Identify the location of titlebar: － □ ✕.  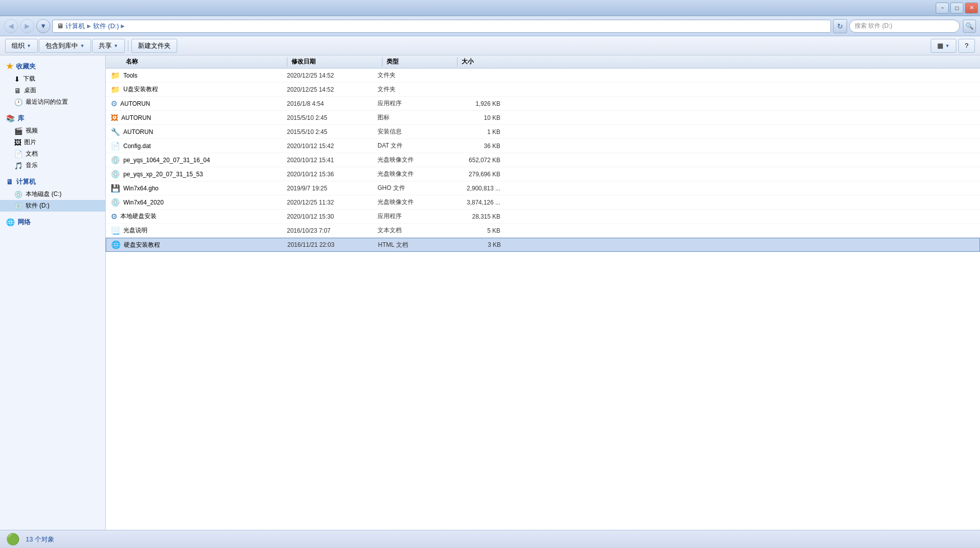
(490, 8).